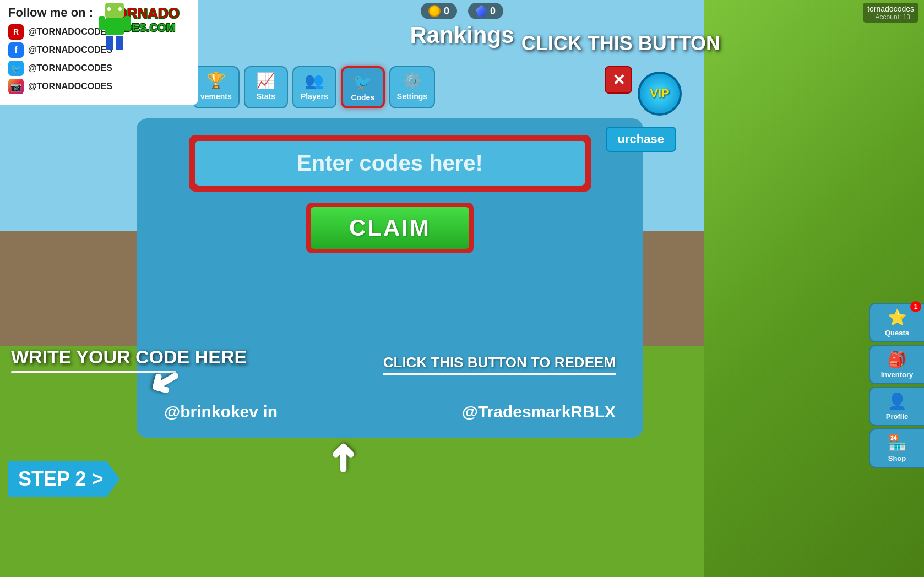 Image resolution: width=924 pixels, height=577 pixels. What do you see at coordinates (70, 86) in the screenshot?
I see `instagram-handle: @TORNADOCODES` at bounding box center [70, 86].